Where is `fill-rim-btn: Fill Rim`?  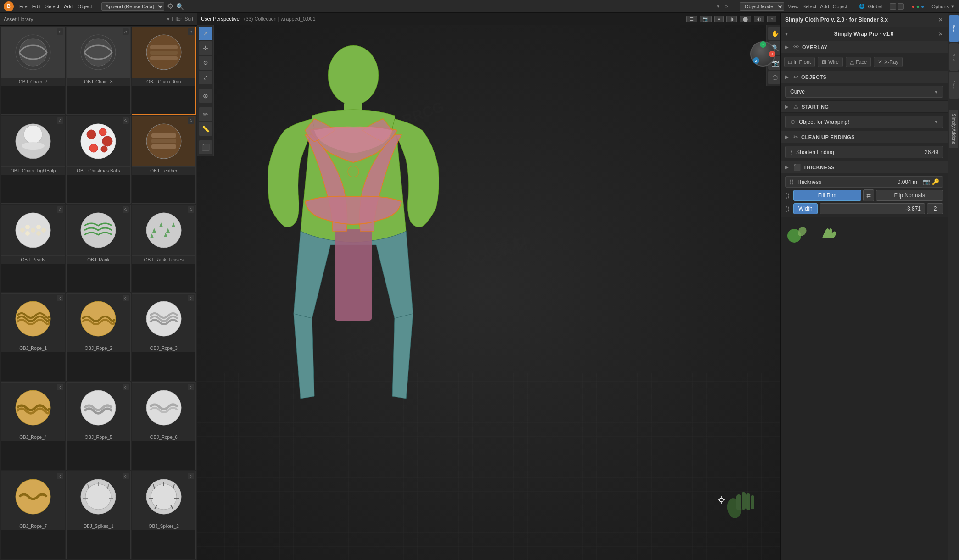 fill-rim-btn: Fill Rim is located at coordinates (827, 195).